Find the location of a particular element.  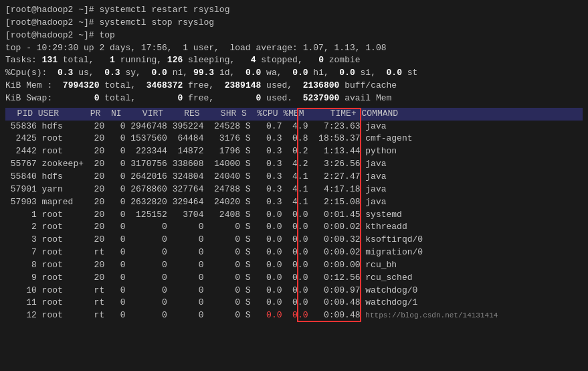

table-row: 1 root 20 0 125152 3704 2408 S 0.0 0.0 0… is located at coordinates (294, 216).